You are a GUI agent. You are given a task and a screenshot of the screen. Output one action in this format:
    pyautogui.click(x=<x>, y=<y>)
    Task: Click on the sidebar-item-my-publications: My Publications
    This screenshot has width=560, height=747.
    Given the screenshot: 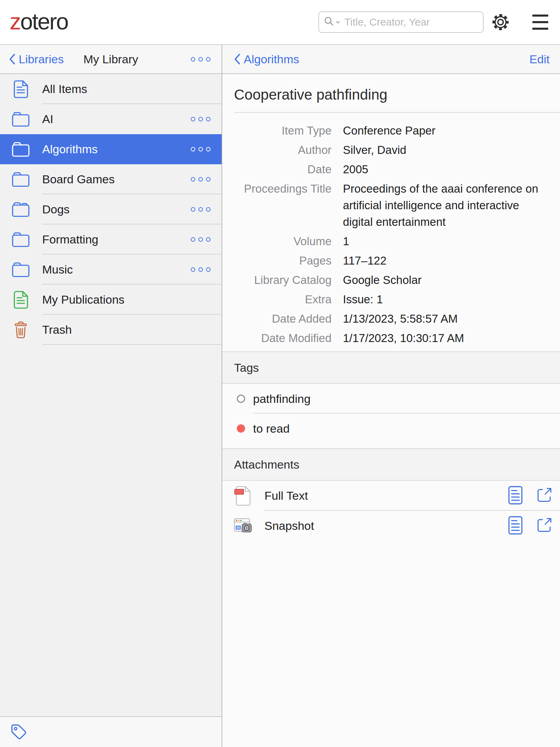 What is the action you would take?
    pyautogui.click(x=111, y=299)
    